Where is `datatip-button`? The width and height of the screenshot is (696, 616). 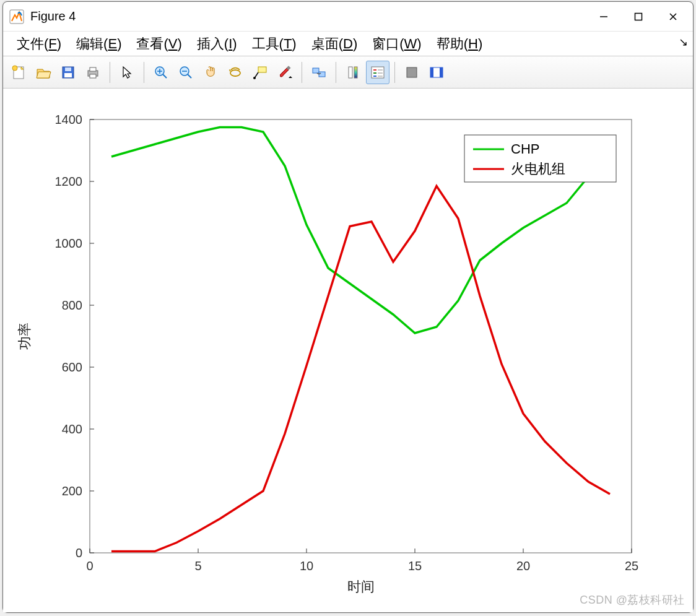 datatip-button is located at coordinates (260, 72).